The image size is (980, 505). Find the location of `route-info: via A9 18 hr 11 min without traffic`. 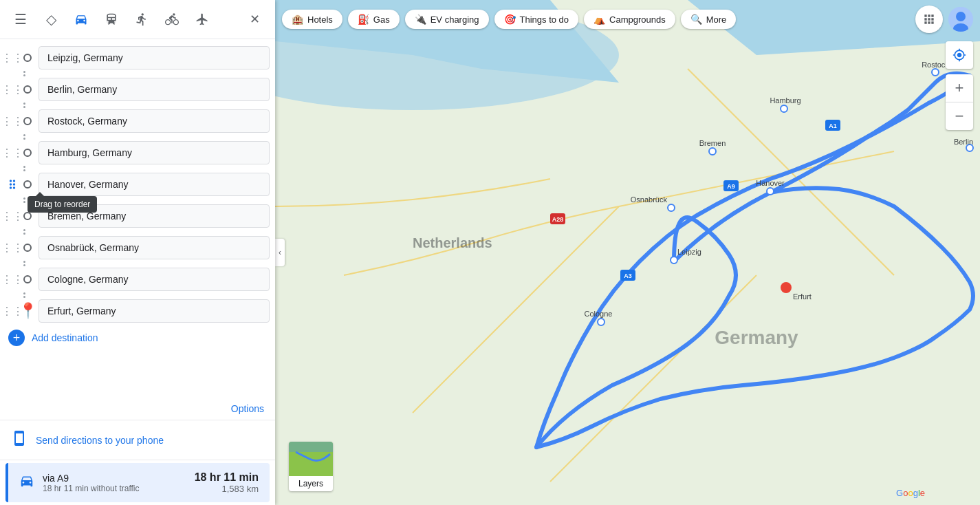

route-info: via A9 18 hr 11 min without traffic is located at coordinates (114, 483).